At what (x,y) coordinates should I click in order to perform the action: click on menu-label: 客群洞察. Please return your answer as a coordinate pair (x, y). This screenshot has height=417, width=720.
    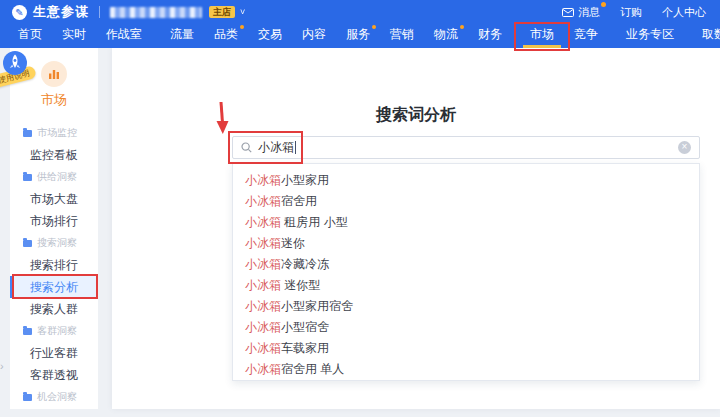
    Looking at the image, I should click on (57, 331).